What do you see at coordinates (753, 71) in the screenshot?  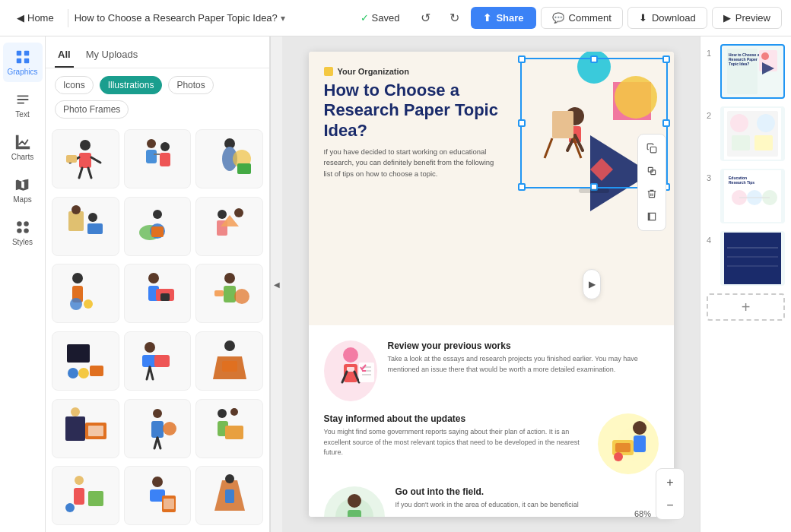 I see `thumbnail-1: How to Choose a Research Paper Topic Ide…` at bounding box center [753, 71].